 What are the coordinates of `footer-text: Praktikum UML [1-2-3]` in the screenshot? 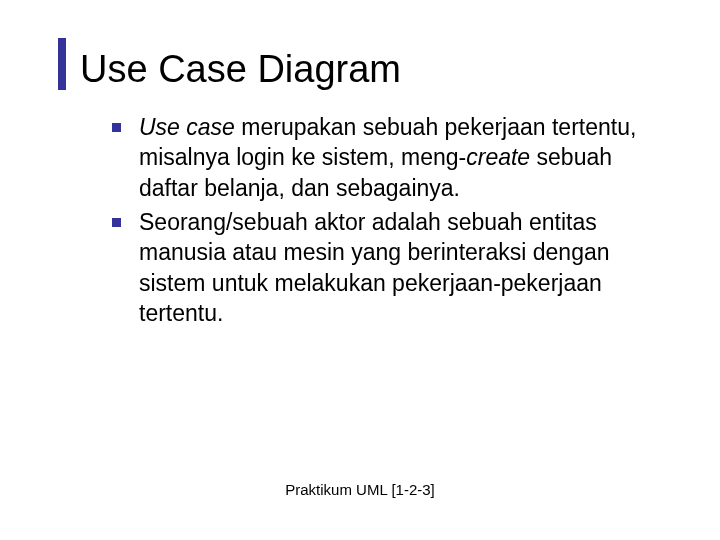 It's located at (360, 490).